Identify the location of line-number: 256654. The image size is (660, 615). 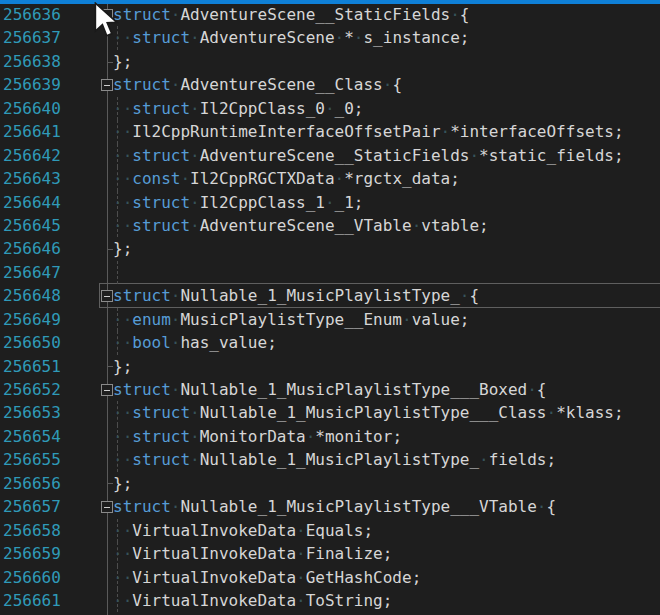
(32, 436).